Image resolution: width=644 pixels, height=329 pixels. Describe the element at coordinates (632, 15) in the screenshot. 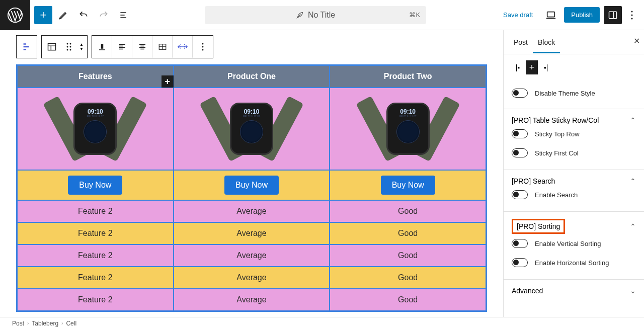

I see `more-menu-icon` at that location.